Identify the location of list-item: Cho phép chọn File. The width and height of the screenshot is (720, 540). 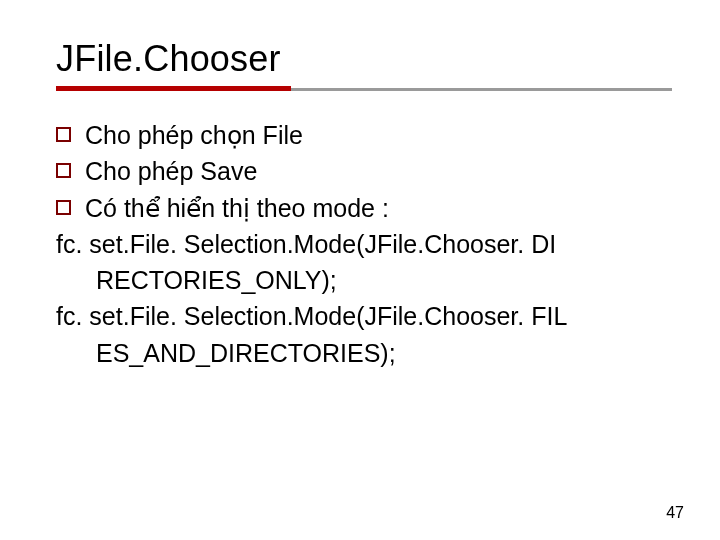
(364, 135).